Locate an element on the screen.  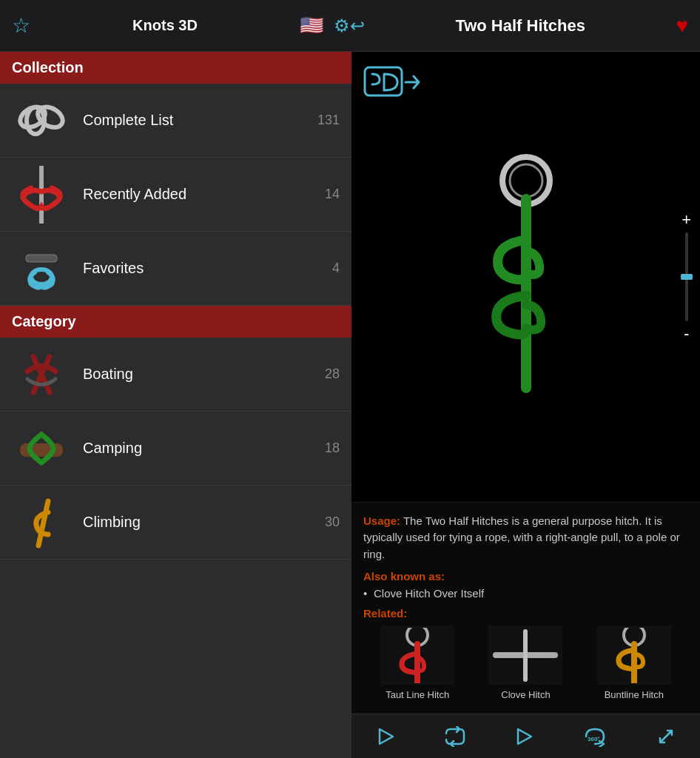
recently-added-label: Recently Added is located at coordinates (204, 194).